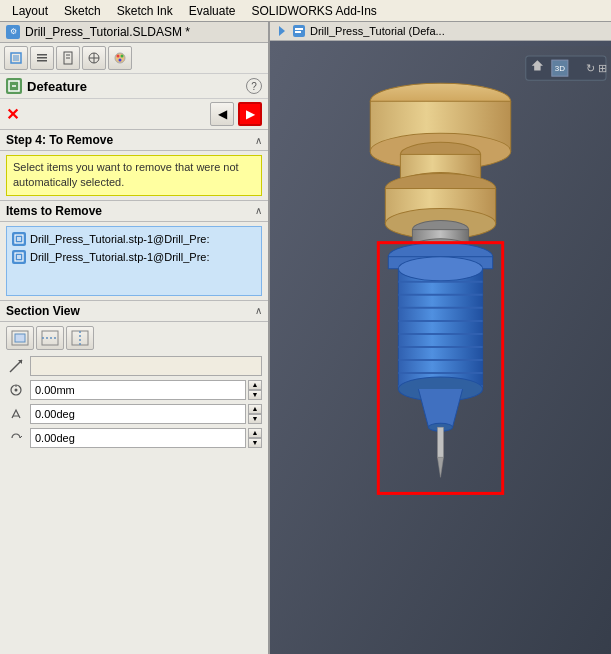  Describe the element at coordinates (222, 114) in the screenshot. I see `nav-back-icon: ◀` at that location.